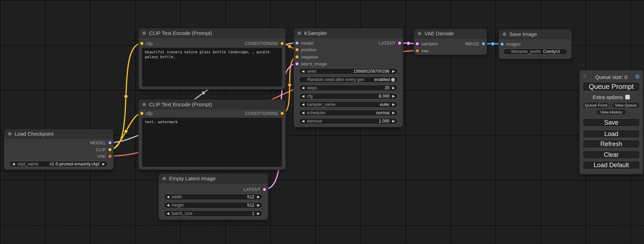 This screenshot has width=644, height=244. What do you see at coordinates (349, 105) in the screenshot?
I see `sampler-name-widget: ◀ sampler_name euler ▶` at bounding box center [349, 105].